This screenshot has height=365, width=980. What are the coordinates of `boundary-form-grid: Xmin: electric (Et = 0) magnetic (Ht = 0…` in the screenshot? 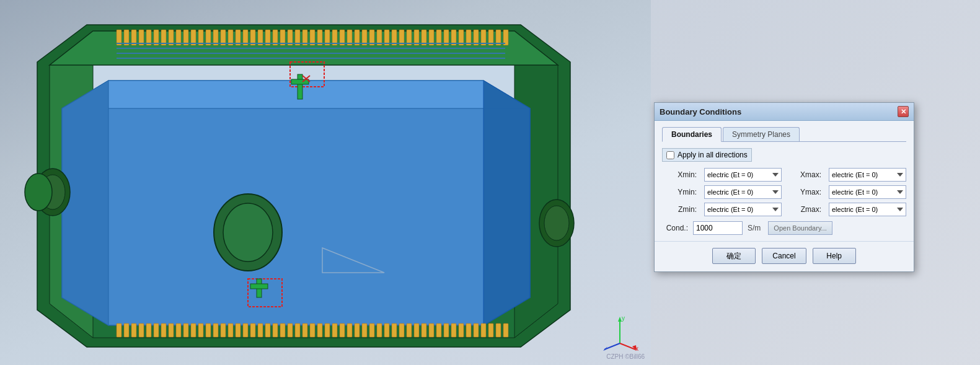 It's located at (784, 192).